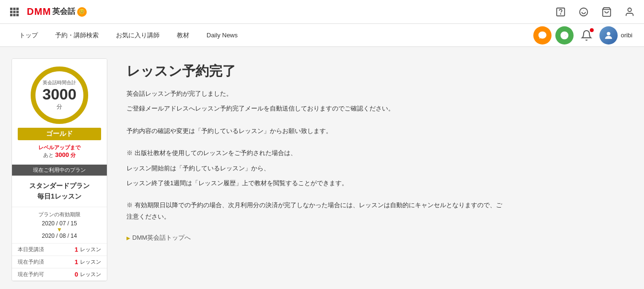 The height and width of the screenshot is (289, 644). Describe the element at coordinates (317, 71) in the screenshot. I see `article-title: レッスン予約完了` at that location.